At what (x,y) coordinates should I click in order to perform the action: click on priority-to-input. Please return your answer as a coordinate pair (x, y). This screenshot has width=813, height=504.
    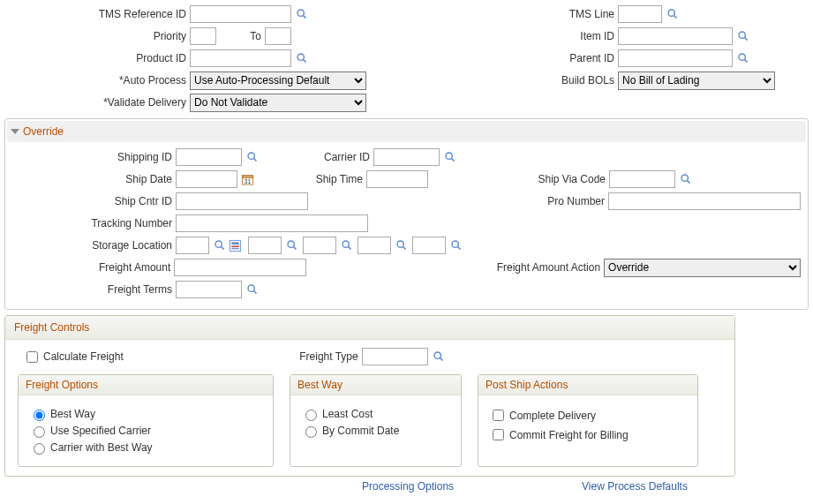
    Looking at the image, I should click on (278, 36).